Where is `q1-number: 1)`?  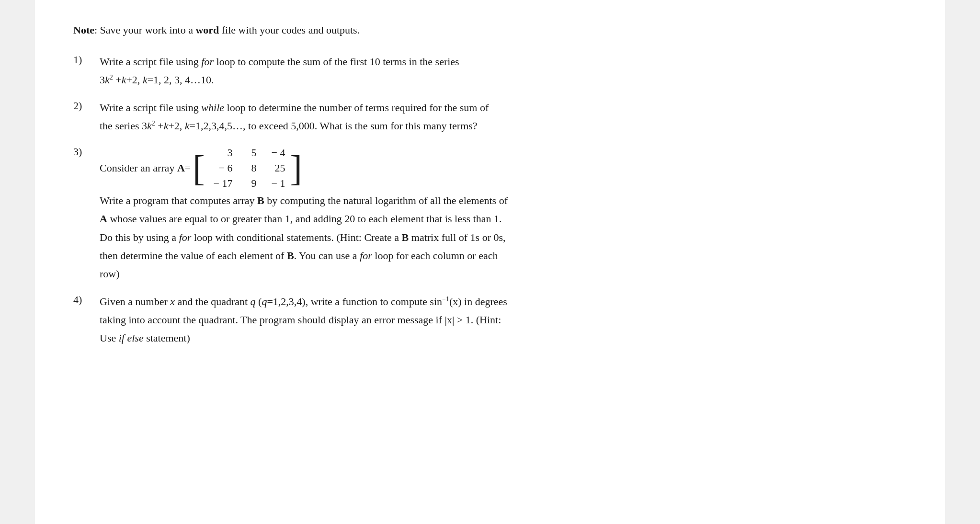 q1-number: 1) is located at coordinates (86, 60).